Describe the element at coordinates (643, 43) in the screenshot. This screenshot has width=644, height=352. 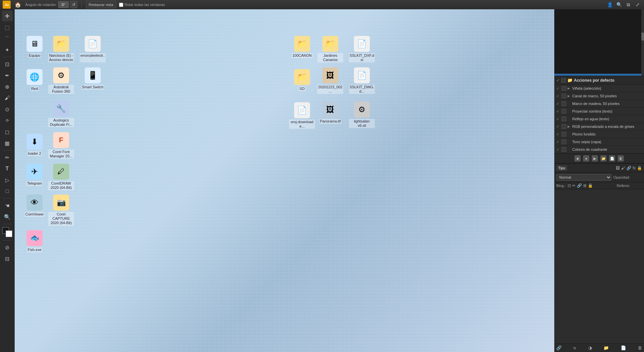
I see `preview-scrollbar` at that location.